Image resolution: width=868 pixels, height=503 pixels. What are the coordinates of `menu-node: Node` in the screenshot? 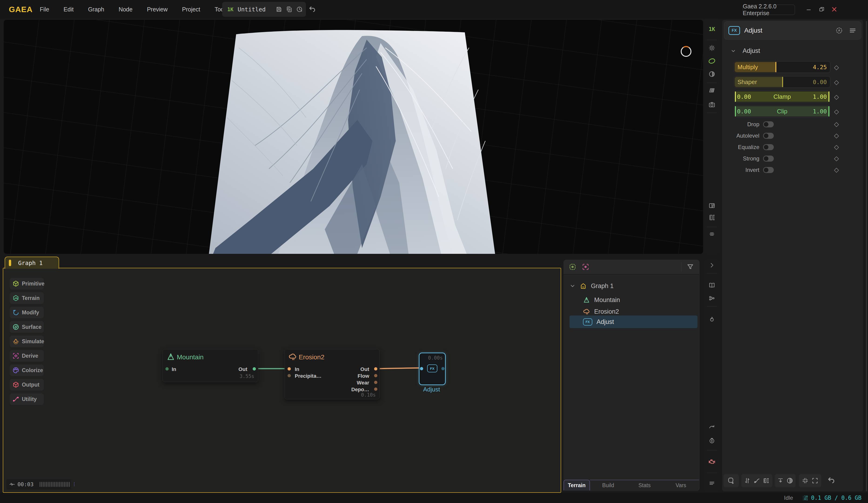 It's located at (126, 10).